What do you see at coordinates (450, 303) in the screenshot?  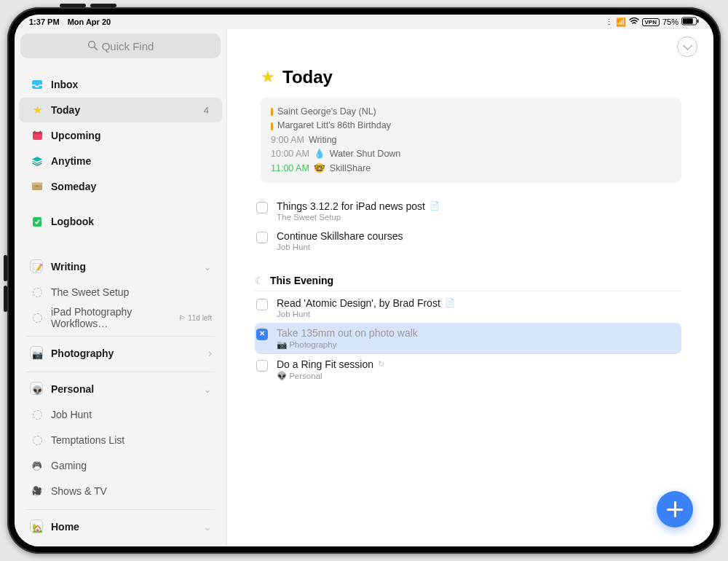 I see `note-icon: 📄` at bounding box center [450, 303].